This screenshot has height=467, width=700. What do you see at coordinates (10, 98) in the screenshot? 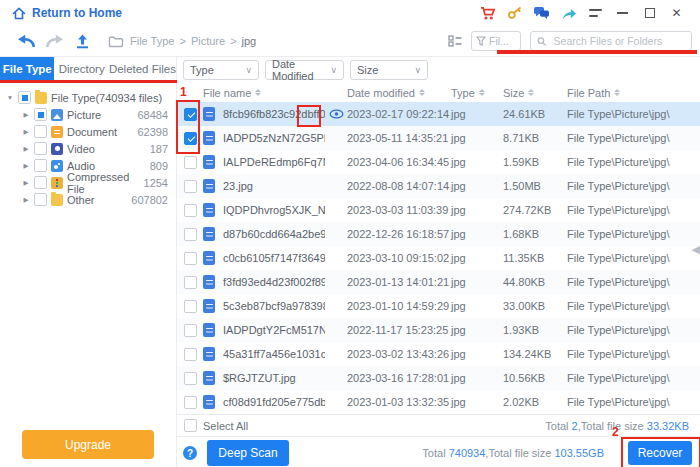
I see `expander-open-icon: ▼` at bounding box center [10, 98].